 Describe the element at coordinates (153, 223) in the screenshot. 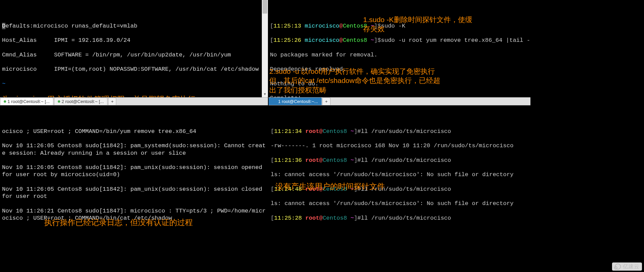

I see `annotation-bl: 执行操作已经记录日志，但没有认证的过程` at that location.